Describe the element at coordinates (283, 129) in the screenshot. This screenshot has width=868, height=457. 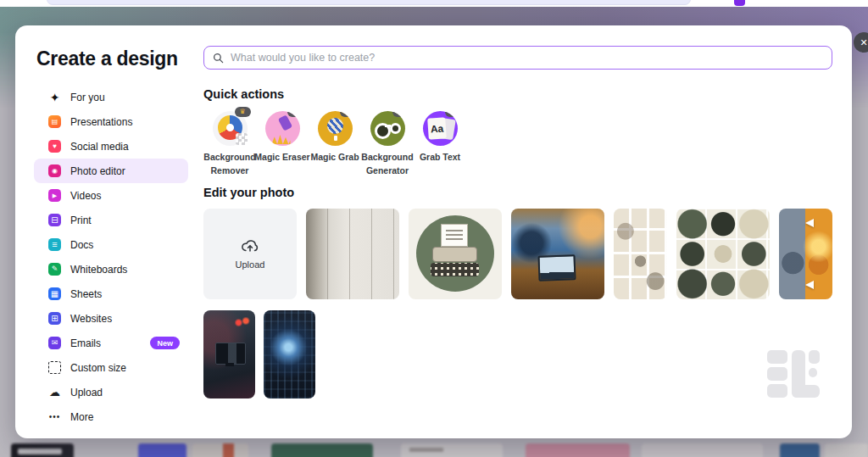
I see `magic-eraser-icon: ♛` at that location.